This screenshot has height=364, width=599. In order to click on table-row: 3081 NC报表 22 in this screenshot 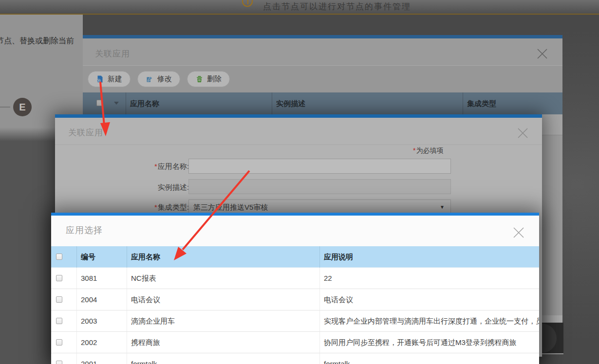, I will do `click(295, 278)`.